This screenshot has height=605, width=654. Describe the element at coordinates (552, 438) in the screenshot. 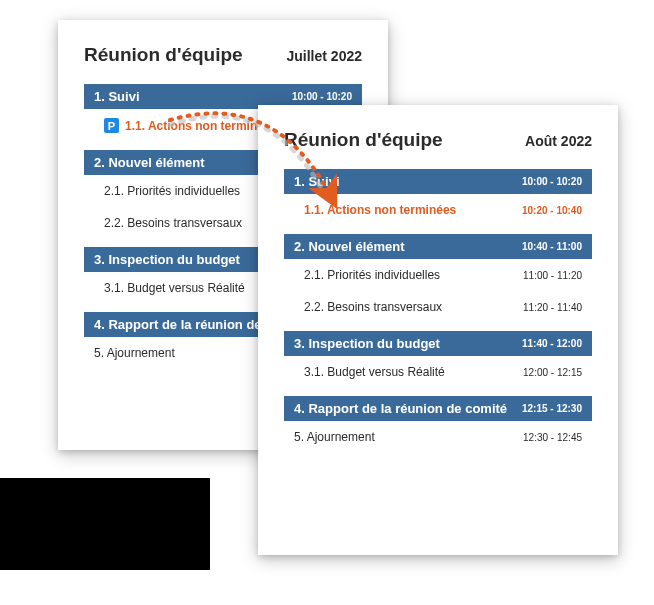

I see `sub-time: 12:30 - 12:45` at that location.